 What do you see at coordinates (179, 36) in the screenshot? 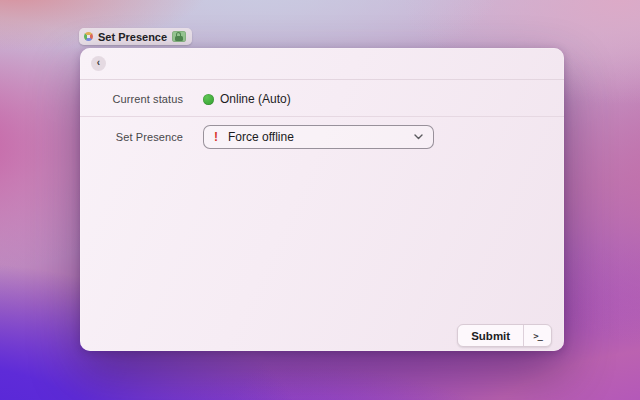
I see `lock-icon` at bounding box center [179, 36].